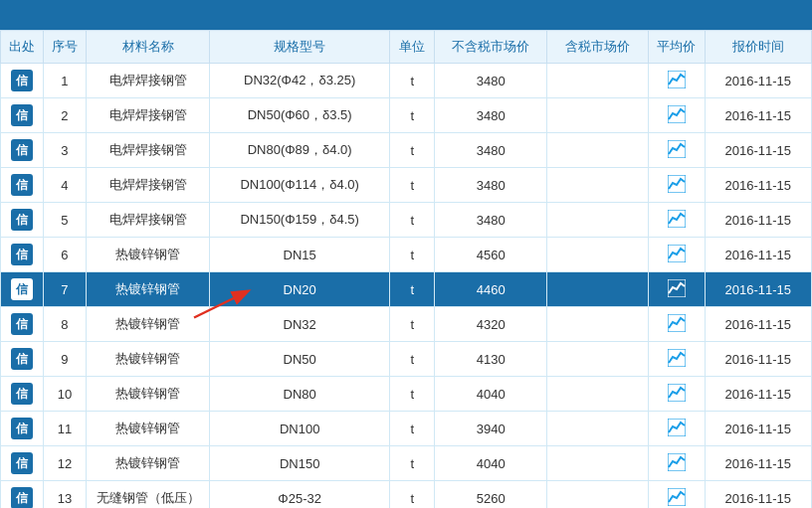 Image resolution: width=812 pixels, height=508 pixels. Describe the element at coordinates (301, 82) in the screenshot. I see `spec-cell: DN32(Φ42，δ3.25)` at that location.